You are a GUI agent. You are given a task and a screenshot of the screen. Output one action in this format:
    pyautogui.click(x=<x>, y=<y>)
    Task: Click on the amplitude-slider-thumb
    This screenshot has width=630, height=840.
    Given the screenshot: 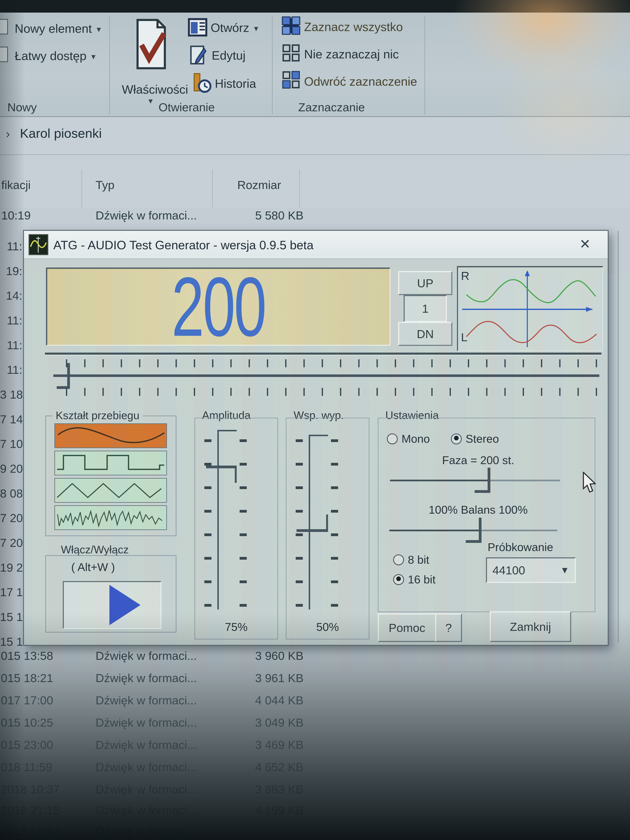 What is the action you would take?
    pyautogui.click(x=221, y=467)
    